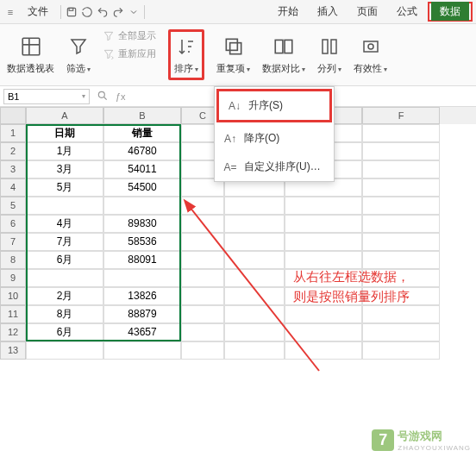 The image size is (476, 457). Describe the element at coordinates (142, 333) in the screenshot. I see `cell: 43657` at that location.